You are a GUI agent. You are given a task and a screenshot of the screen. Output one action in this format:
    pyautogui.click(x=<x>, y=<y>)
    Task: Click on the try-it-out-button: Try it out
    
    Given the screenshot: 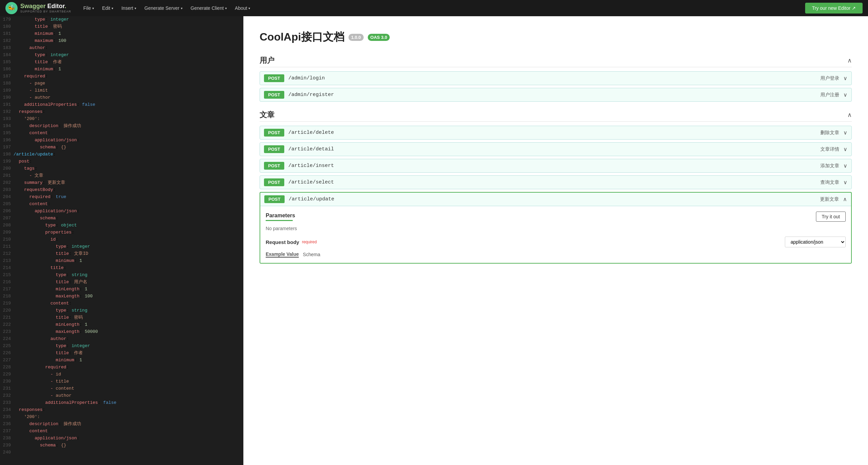 What is the action you would take?
    pyautogui.click(x=831, y=217)
    